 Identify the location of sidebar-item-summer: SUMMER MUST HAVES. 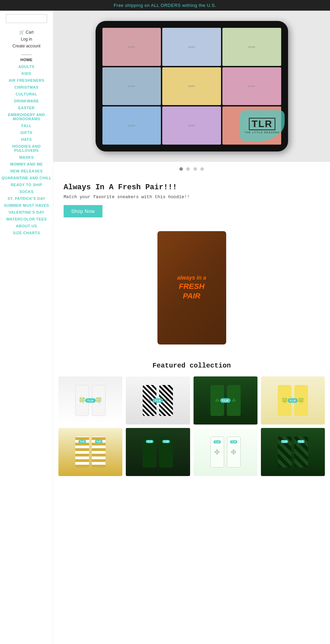
(26, 205).